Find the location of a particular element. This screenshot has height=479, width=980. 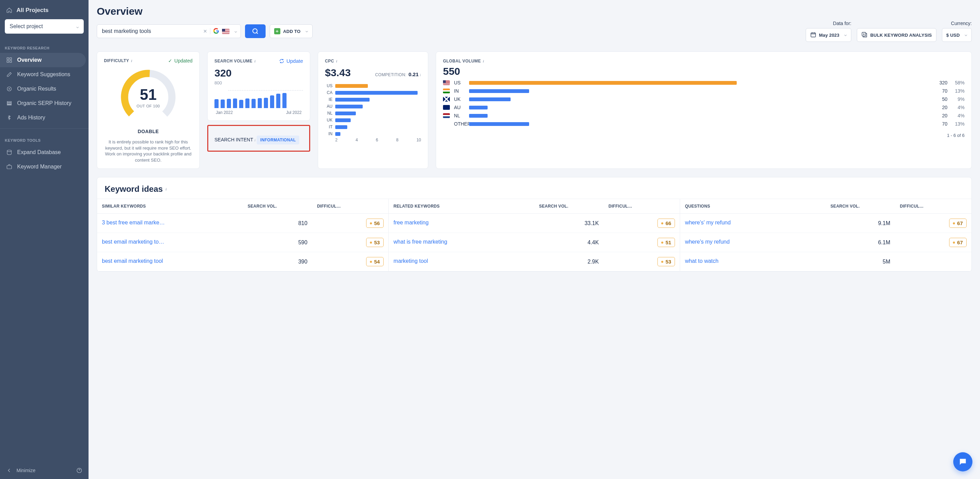

chat-fab is located at coordinates (963, 462).